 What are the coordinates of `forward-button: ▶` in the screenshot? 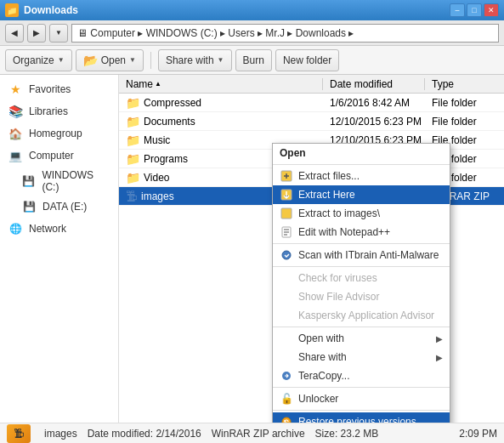 It's located at (37, 33).